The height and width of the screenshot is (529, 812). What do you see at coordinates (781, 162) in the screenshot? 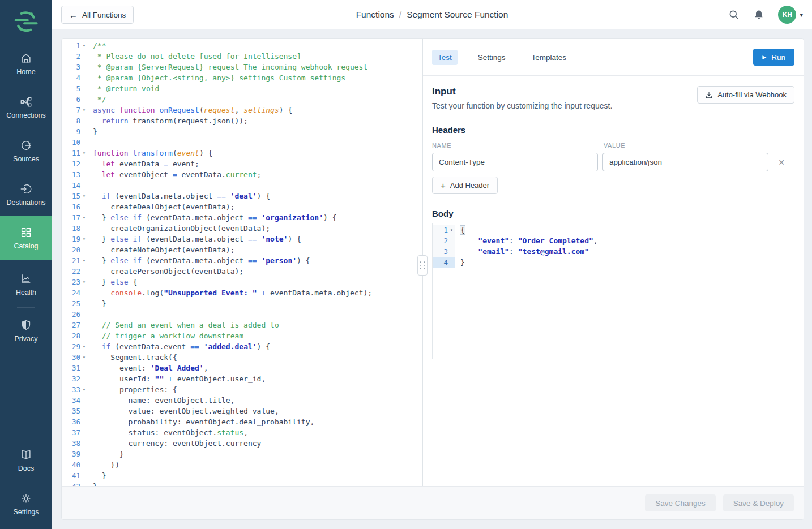
I see `remove-header-button: ✕` at bounding box center [781, 162].